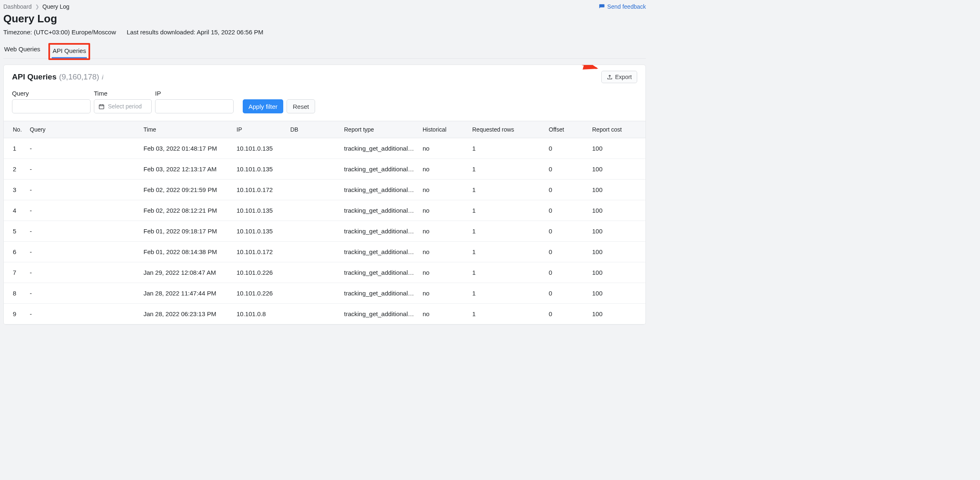  What do you see at coordinates (260, 293) in the screenshot?
I see `cell-ip: 10.101.0.226` at bounding box center [260, 293].